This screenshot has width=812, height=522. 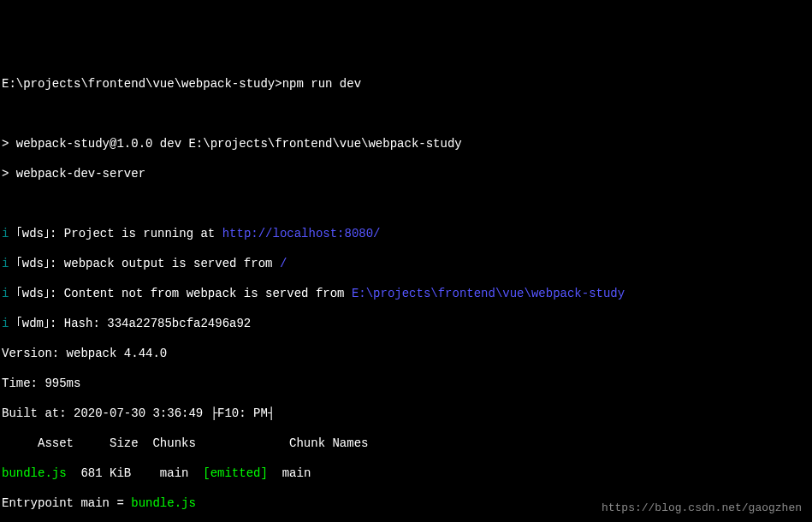 What do you see at coordinates (406, 444) in the screenshot?
I see `table-header: Asset Size Chunks Chunk Names` at bounding box center [406, 444].